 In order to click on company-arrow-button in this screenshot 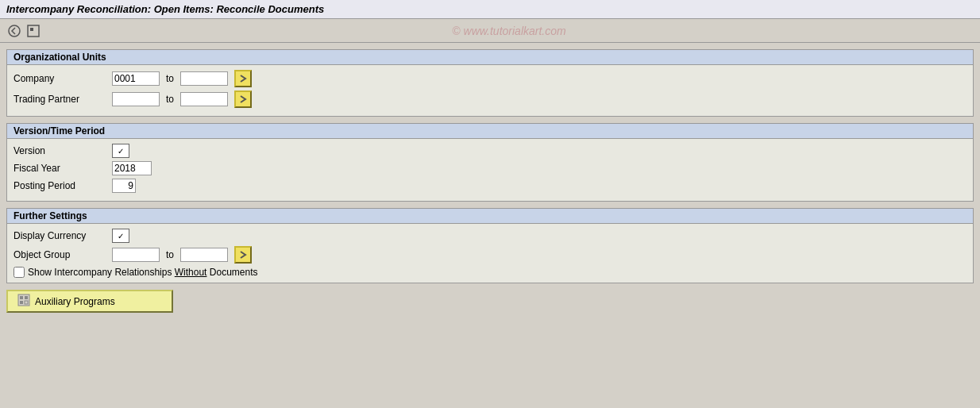, I will do `click(243, 79)`.